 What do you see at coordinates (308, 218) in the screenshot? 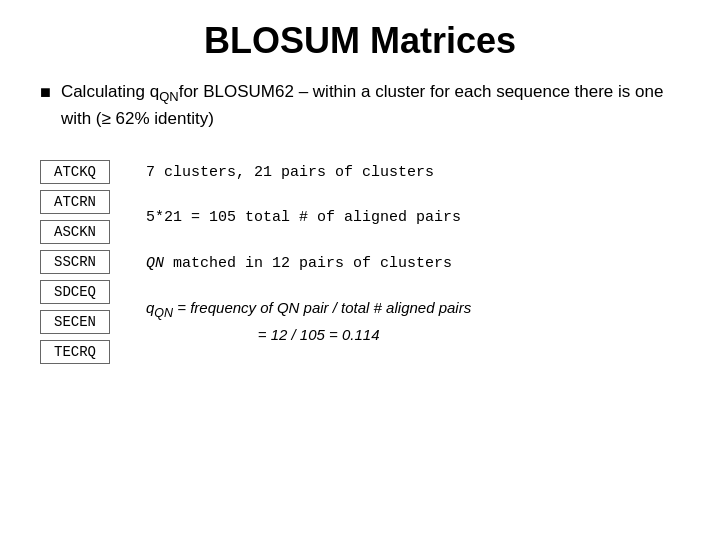
I see `info-line-2: 5*21 = 105 total # of aligned pairs` at bounding box center [308, 218].